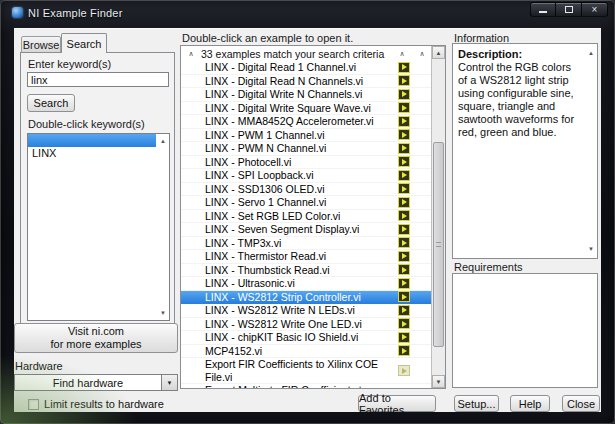 Image resolution: width=615 pixels, height=424 pixels. Describe the element at coordinates (306, 298) in the screenshot. I see `example-row: LINX - WS2812 Strip Controller.vi` at that location.